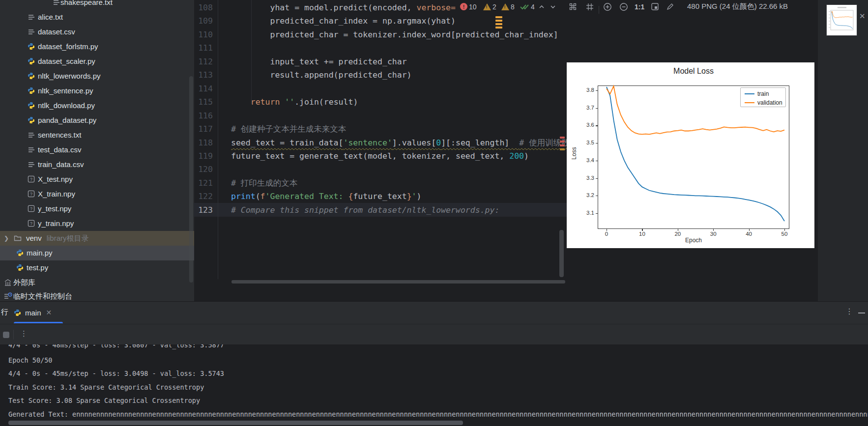 The width and height of the screenshot is (868, 426). I want to click on tree-item-label: venvlibrary根目录, so click(58, 239).